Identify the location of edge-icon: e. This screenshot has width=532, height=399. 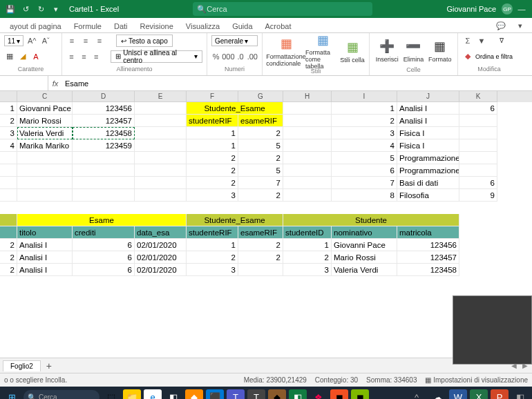
(153, 394).